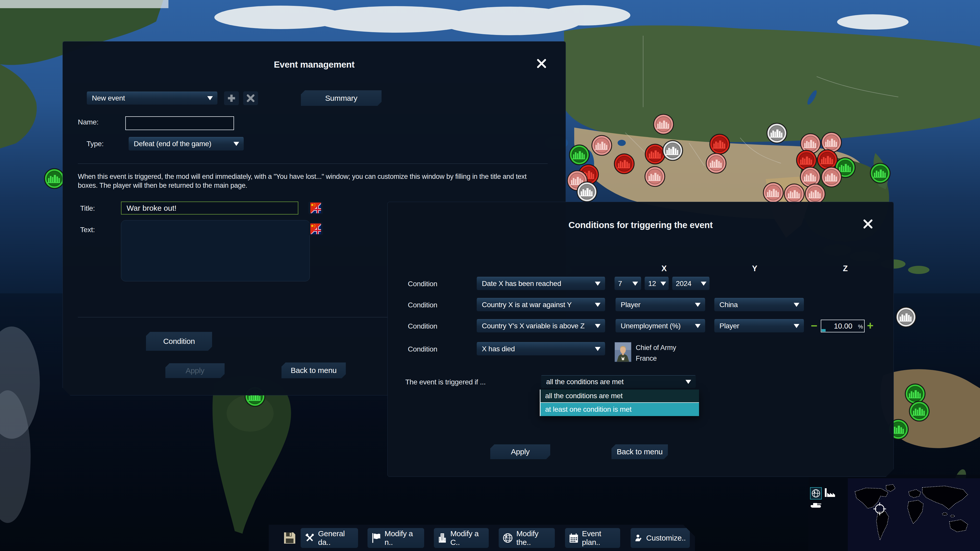 This screenshot has height=551, width=980. Describe the element at coordinates (541, 326) in the screenshot. I see `condition-type-select: Country Y's X variable is above Z` at that location.